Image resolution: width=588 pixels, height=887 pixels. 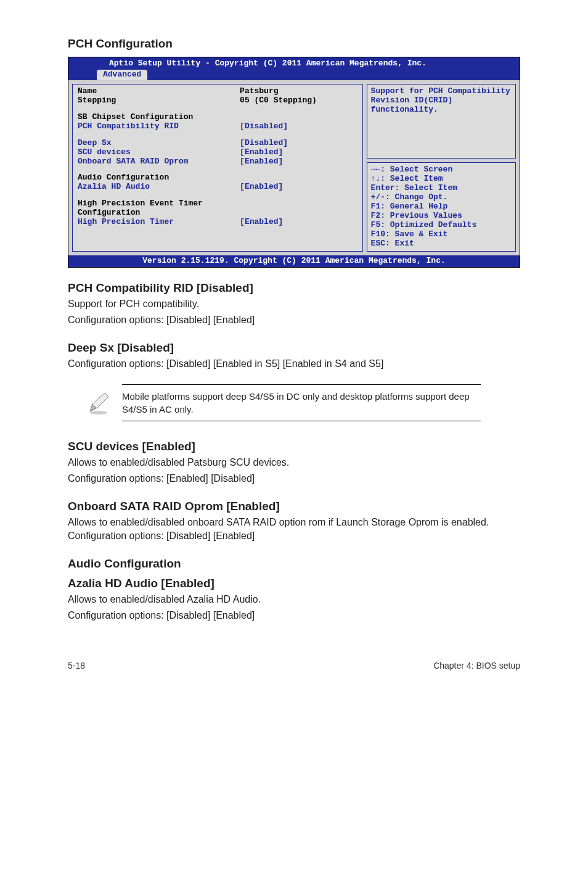 What do you see at coordinates (298, 143) in the screenshot?
I see `bios-deepsx-value: [Disabled]` at bounding box center [298, 143].